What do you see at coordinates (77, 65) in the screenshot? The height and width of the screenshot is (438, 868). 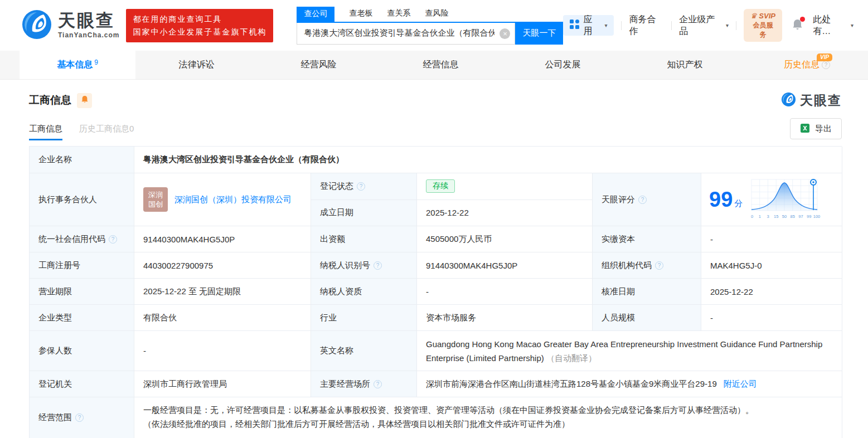 I see `tab-basic-info: 基本信息 9` at bounding box center [77, 65].